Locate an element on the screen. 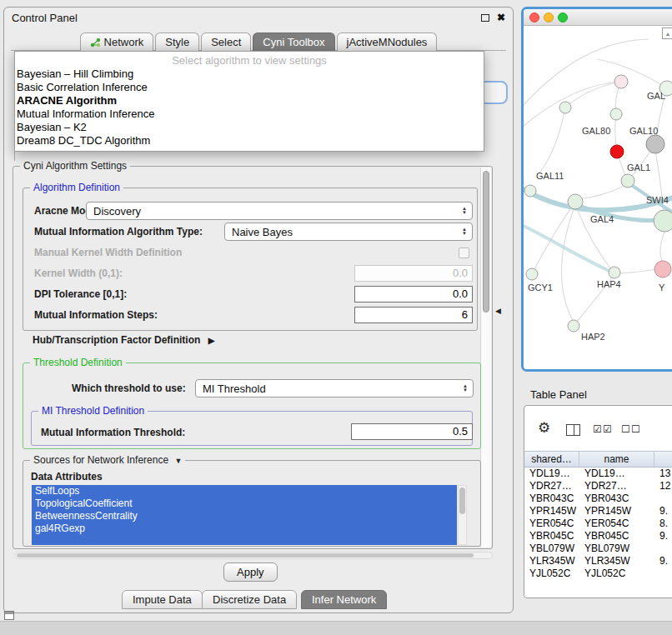 This screenshot has width=672, height=635. kernel-width-label: Kernel Width (0,1): is located at coordinates (78, 273).